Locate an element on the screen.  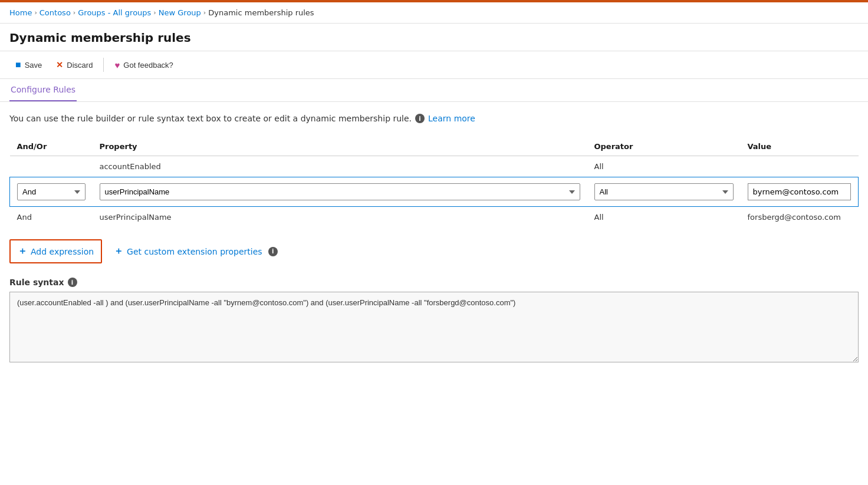
col-header-property: Property is located at coordinates (340, 147).